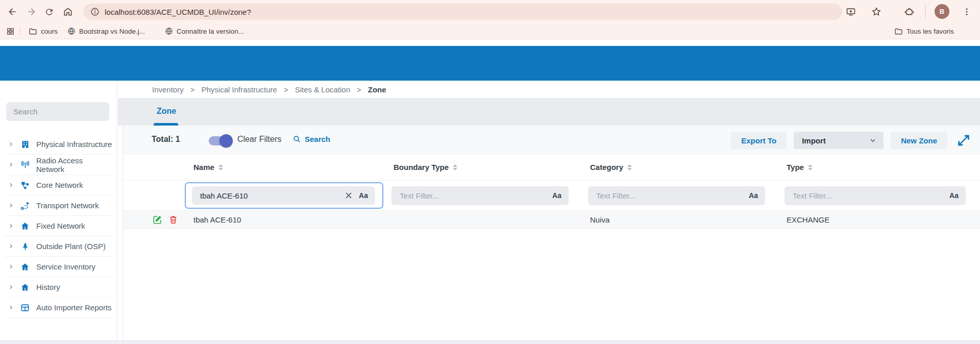  Describe the element at coordinates (48, 287) in the screenshot. I see `sidebar-item-label: History` at that location.